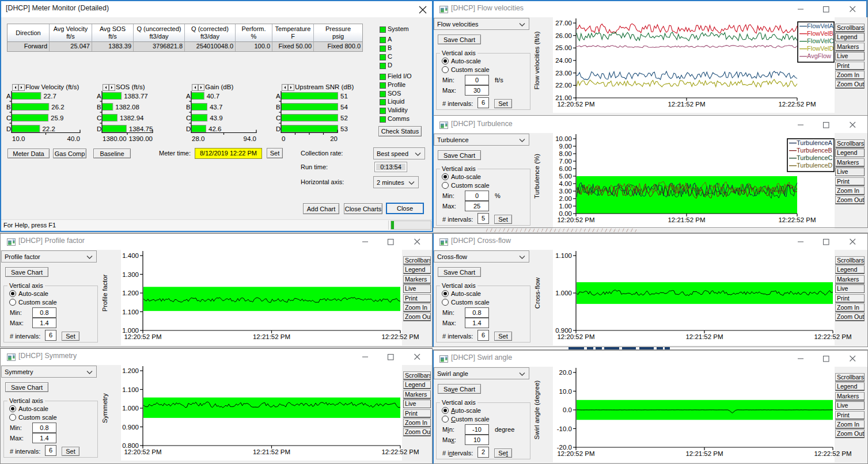 Image resolution: width=868 pixels, height=464 pixels. I want to click on svg-text: 6.00, so click(566, 169).